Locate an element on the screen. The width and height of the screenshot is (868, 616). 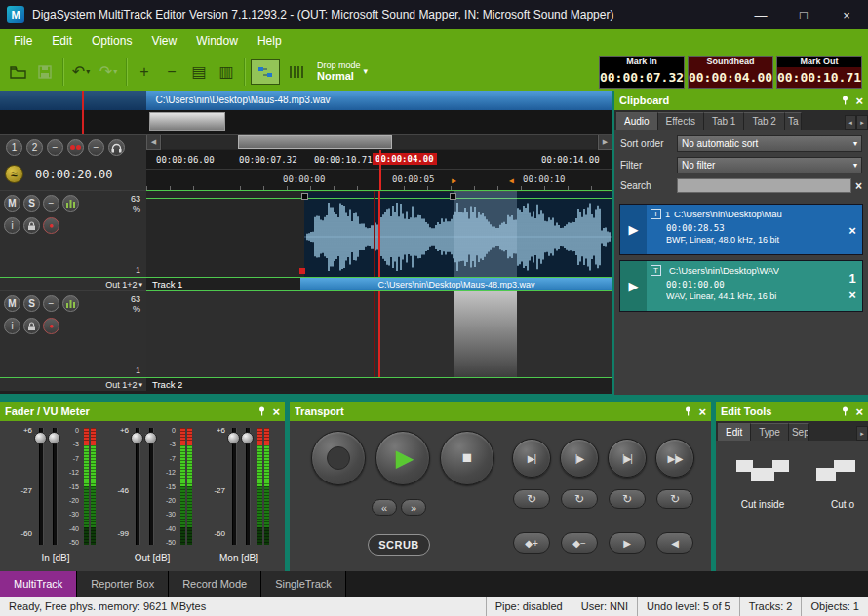
play-to-mark-button: ▶| is located at coordinates (532, 458).